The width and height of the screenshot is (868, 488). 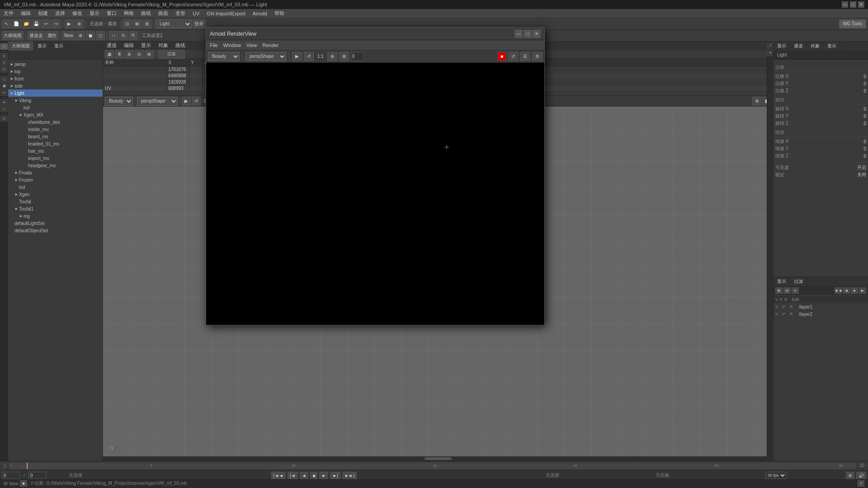 What do you see at coordinates (94, 14) in the screenshot?
I see `menu-display: 显示` at bounding box center [94, 14].